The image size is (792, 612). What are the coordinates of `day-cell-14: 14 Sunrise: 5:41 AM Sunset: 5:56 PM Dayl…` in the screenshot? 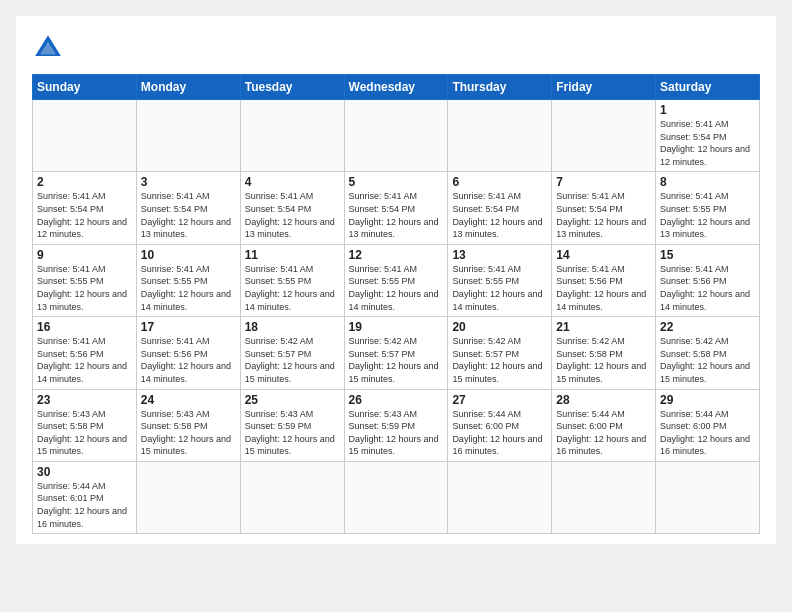 It's located at (604, 280).